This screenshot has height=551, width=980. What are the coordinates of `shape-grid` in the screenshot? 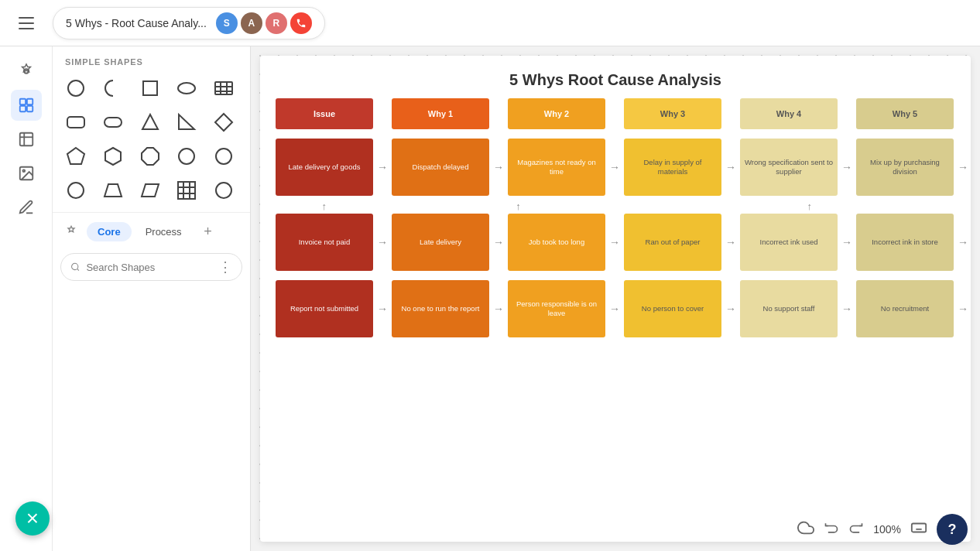 It's located at (187, 190).